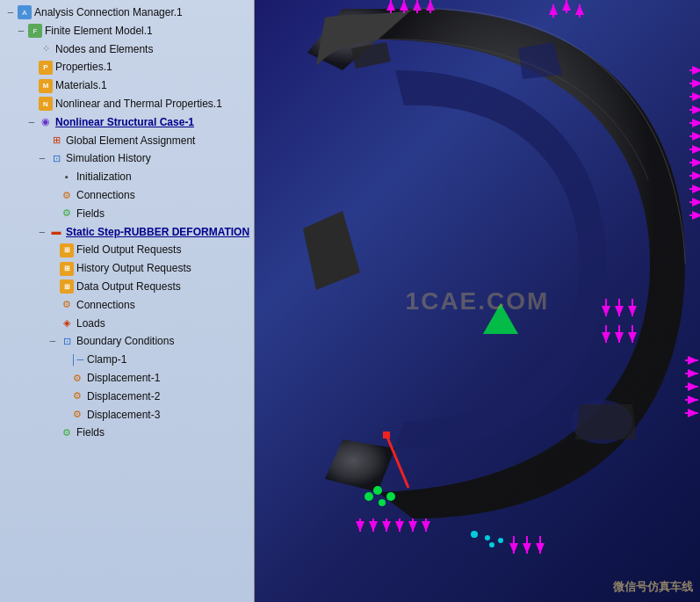 Image resolution: width=700 pixels, height=602 pixels. I want to click on tree-item-nodes-elements: ⁘Nodes and Elements, so click(126, 49).